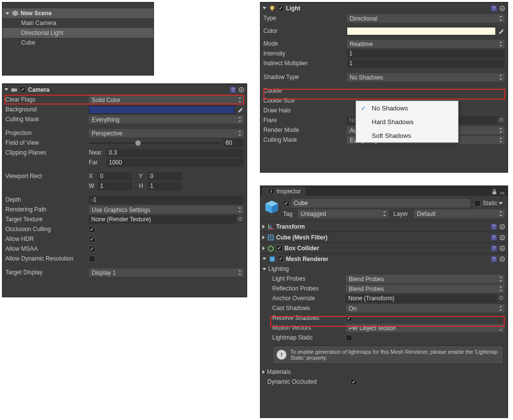 Image resolution: width=513 pixels, height=420 pixels. What do you see at coordinates (92, 230) in the screenshot?
I see `occlusion-checkbox` at bounding box center [92, 230].